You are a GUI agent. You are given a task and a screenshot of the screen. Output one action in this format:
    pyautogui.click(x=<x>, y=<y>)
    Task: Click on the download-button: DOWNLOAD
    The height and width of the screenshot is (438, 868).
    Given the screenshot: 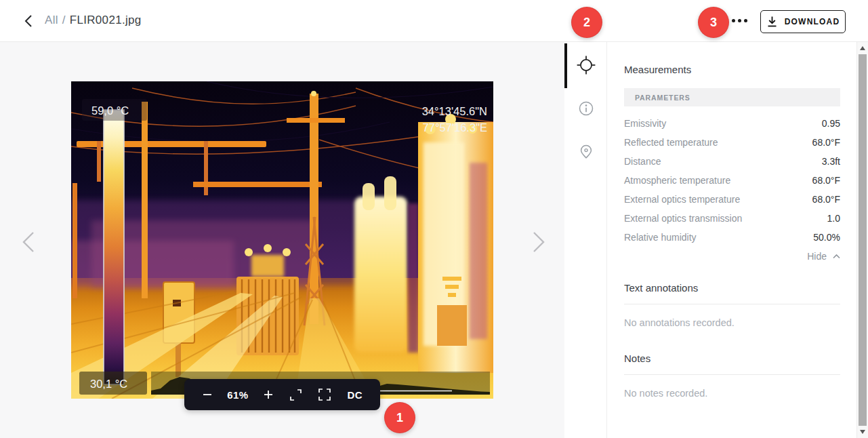 What is the action you would take?
    pyautogui.click(x=803, y=22)
    